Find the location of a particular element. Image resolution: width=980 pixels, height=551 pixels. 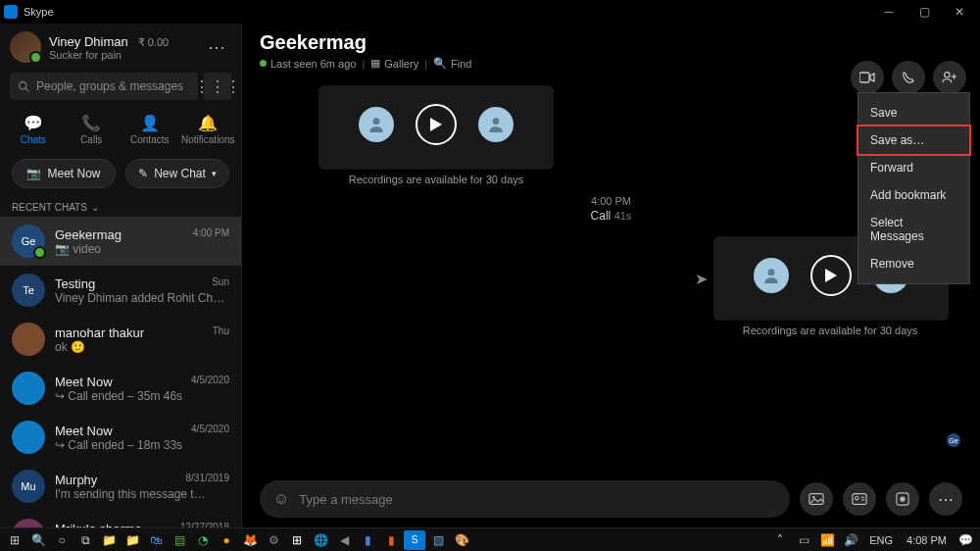

search-input: People, groups & messages is located at coordinates (104, 86).